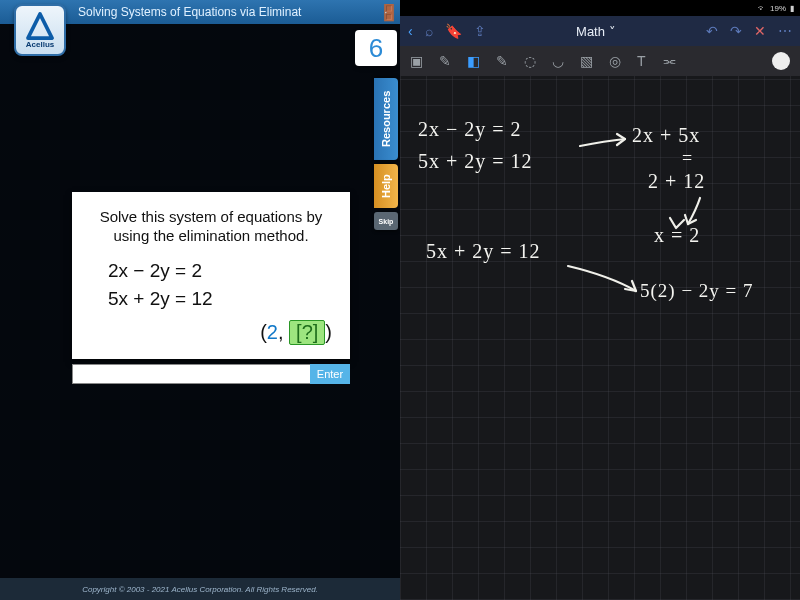  Describe the element at coordinates (211, 374) in the screenshot. I see `answer-row: Enter` at that location.